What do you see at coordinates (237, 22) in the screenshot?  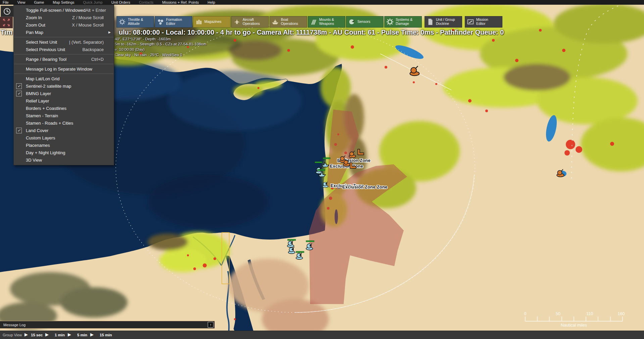 I see `aircraft-icon` at bounding box center [237, 22].